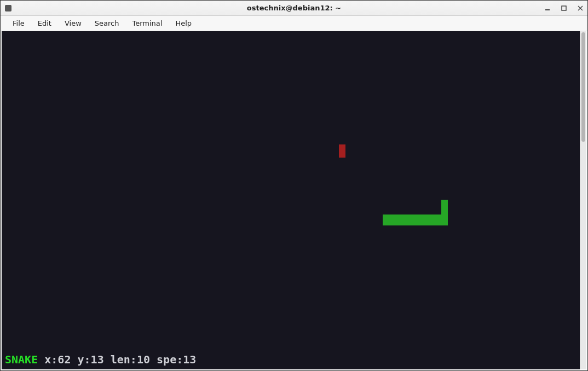  What do you see at coordinates (147, 23) in the screenshot?
I see `menu-terminal: Terminal` at bounding box center [147, 23].